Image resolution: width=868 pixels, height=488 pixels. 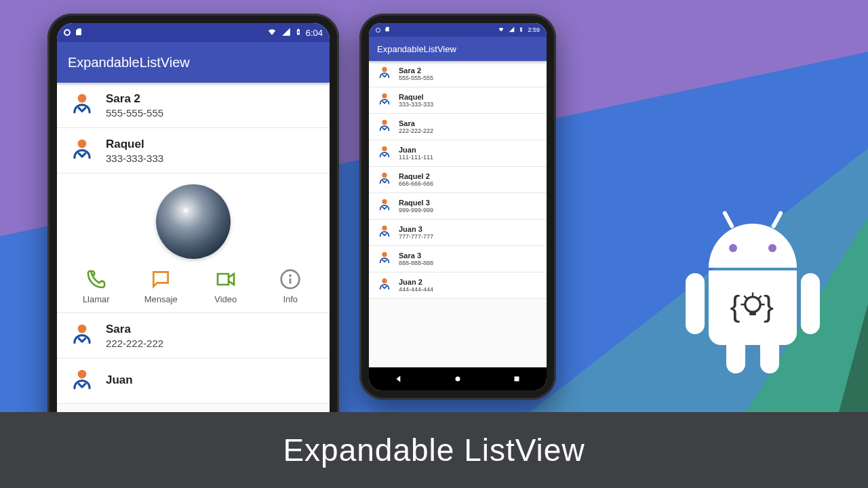 I want to click on message-button: Mensaje, so click(x=161, y=286).